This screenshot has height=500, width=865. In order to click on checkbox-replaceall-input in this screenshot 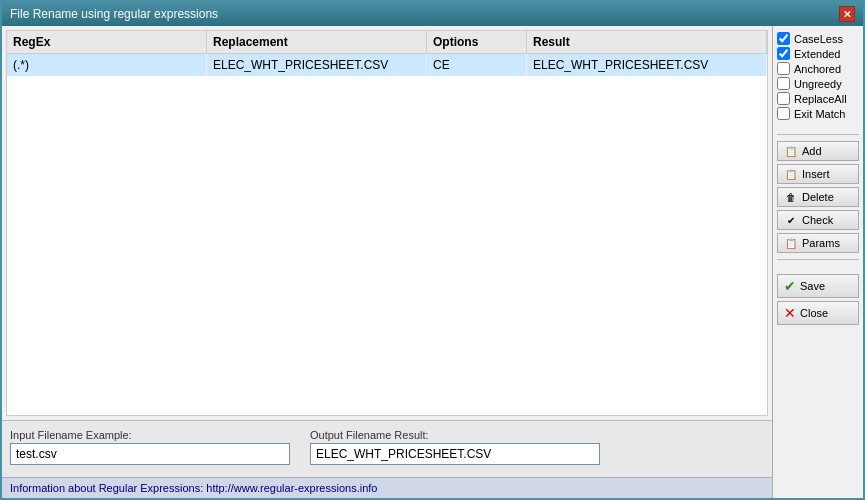, I will do `click(784, 98)`.